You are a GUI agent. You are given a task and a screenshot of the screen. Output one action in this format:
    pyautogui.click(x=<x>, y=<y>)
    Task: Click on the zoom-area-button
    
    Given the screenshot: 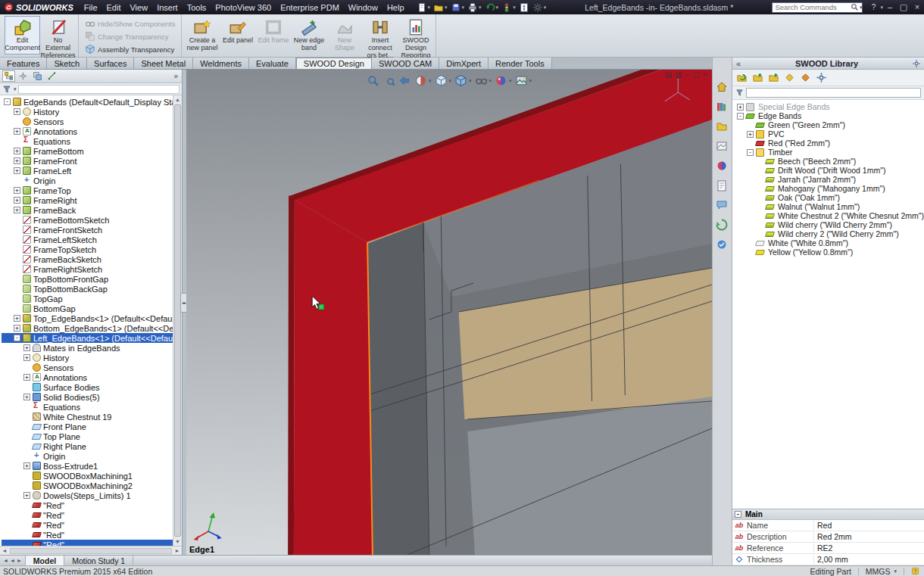 What is the action you would take?
    pyautogui.click(x=389, y=80)
    